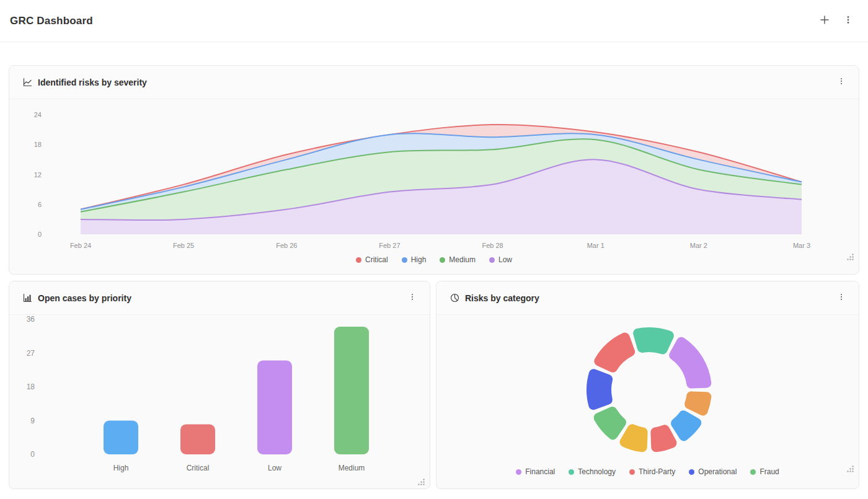 This screenshot has width=868, height=499. Describe the element at coordinates (652, 472) in the screenshot. I see `legend-item: Third-Party` at that location.